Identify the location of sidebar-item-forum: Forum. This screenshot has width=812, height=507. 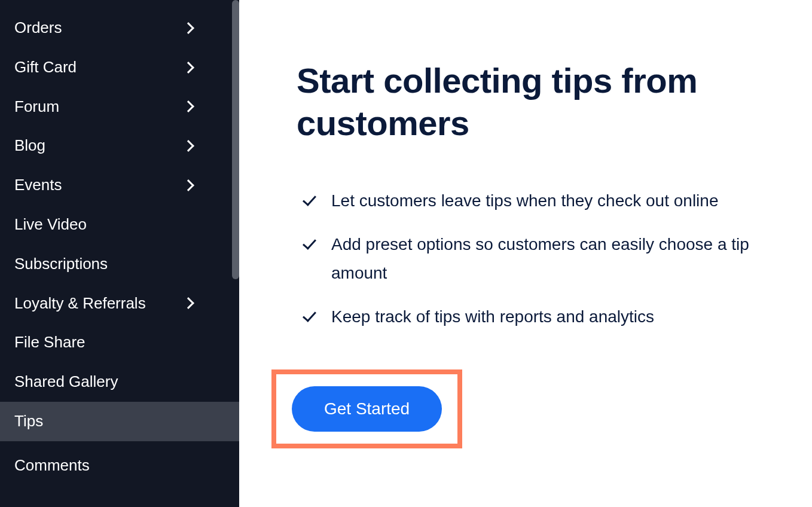
(120, 107).